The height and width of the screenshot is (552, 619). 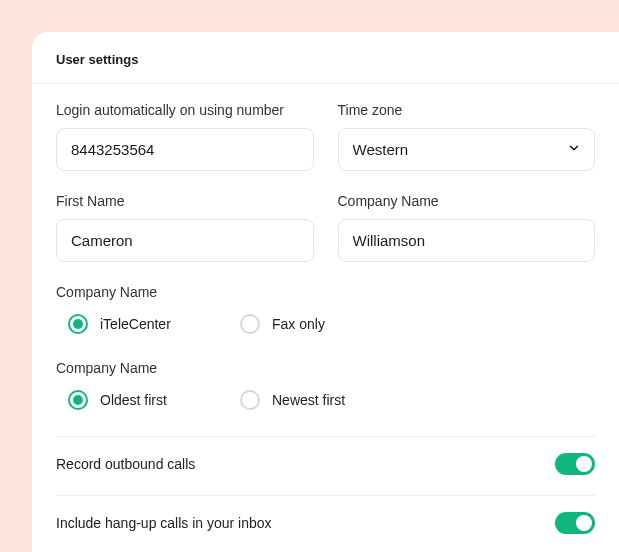 I want to click on time-zone-select, so click(x=467, y=150).